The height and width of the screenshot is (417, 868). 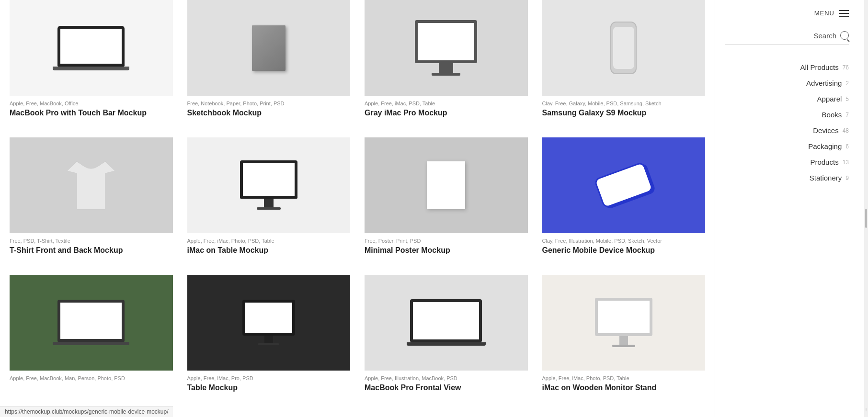 What do you see at coordinates (826, 178) in the screenshot?
I see `nav-item-label: Stationery` at bounding box center [826, 178].